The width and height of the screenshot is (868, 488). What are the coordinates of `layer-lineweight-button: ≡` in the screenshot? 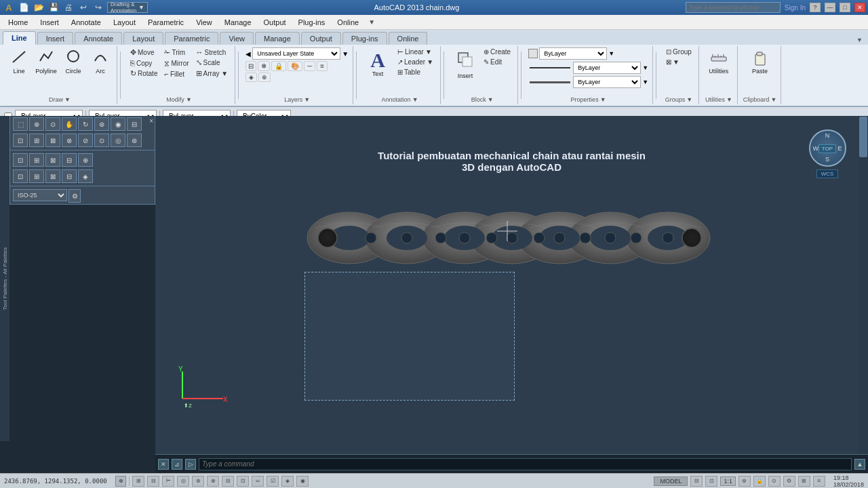 It's located at (322, 66).